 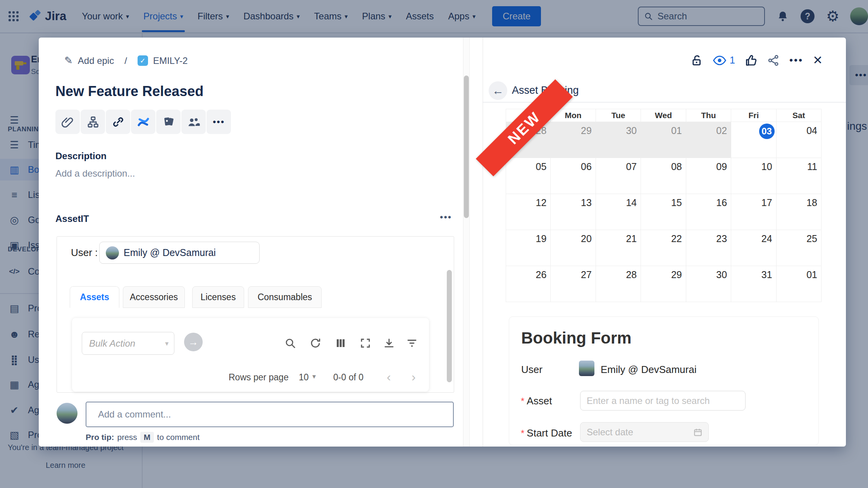 What do you see at coordinates (290, 343) in the screenshot?
I see `table-search-icon` at bounding box center [290, 343].